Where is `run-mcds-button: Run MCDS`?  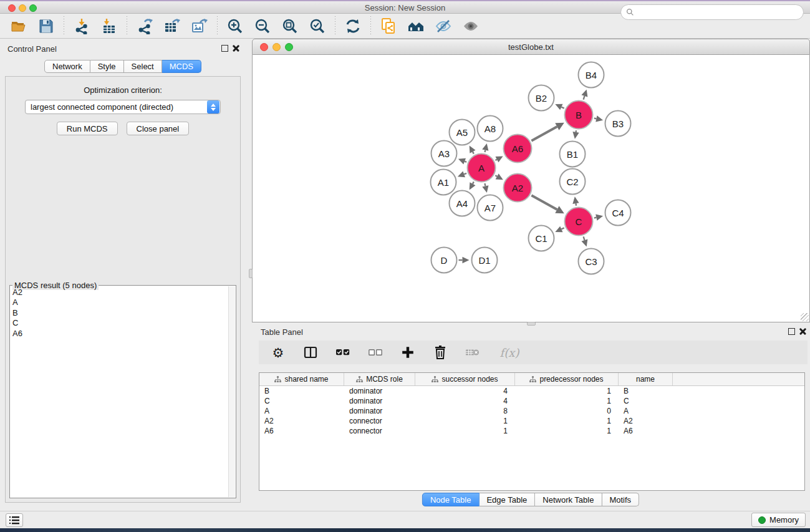 run-mcds-button: Run MCDS is located at coordinates (87, 128).